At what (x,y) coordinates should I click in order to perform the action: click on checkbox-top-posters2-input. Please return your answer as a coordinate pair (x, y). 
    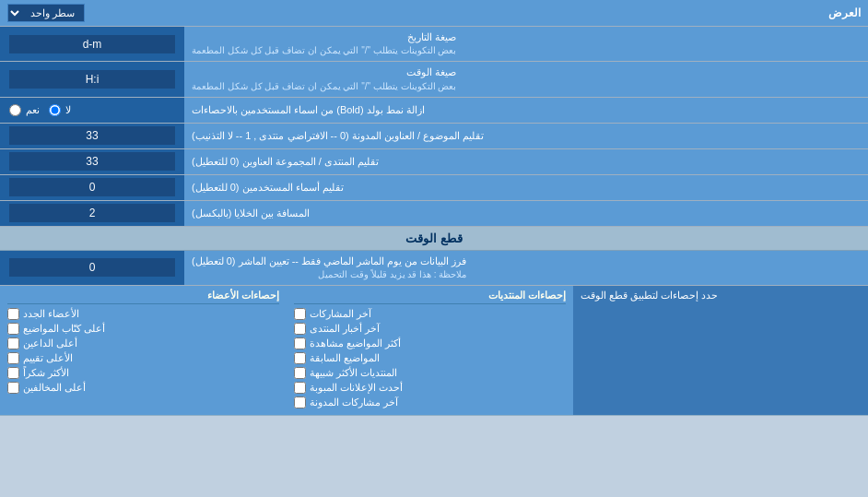
    Looking at the image, I should click on (13, 343).